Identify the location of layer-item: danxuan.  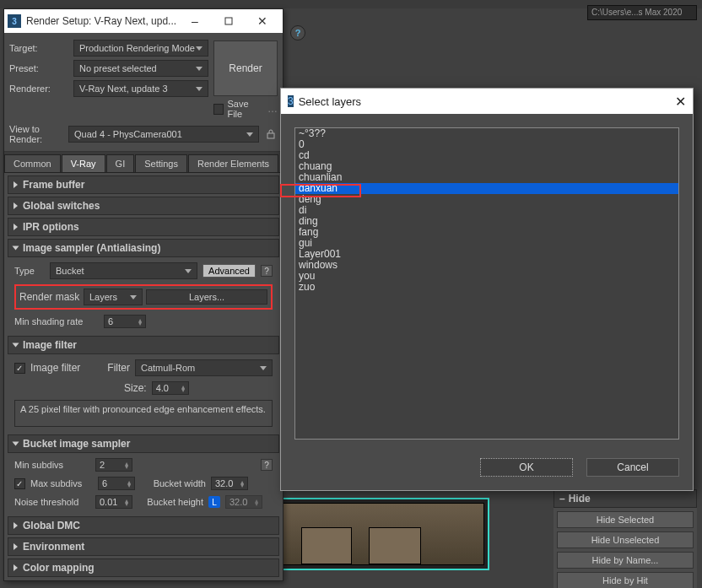
(487, 189).